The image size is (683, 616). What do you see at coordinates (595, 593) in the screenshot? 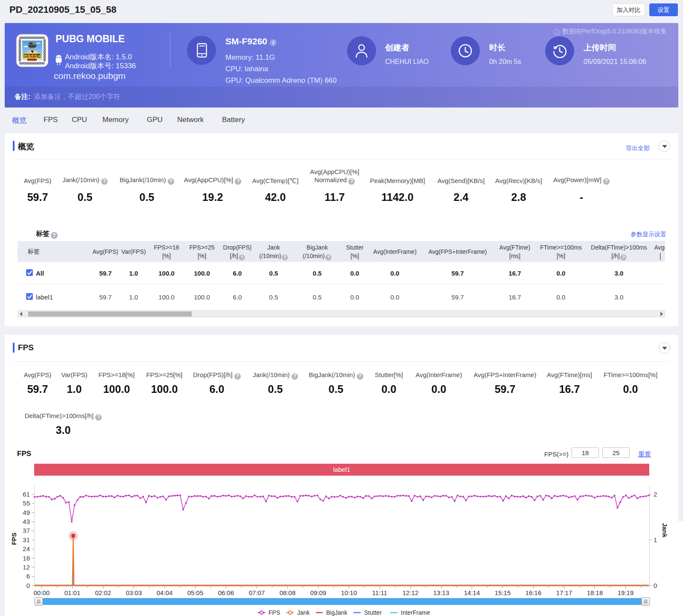
I see `svg-text: 18:18` at bounding box center [595, 593].